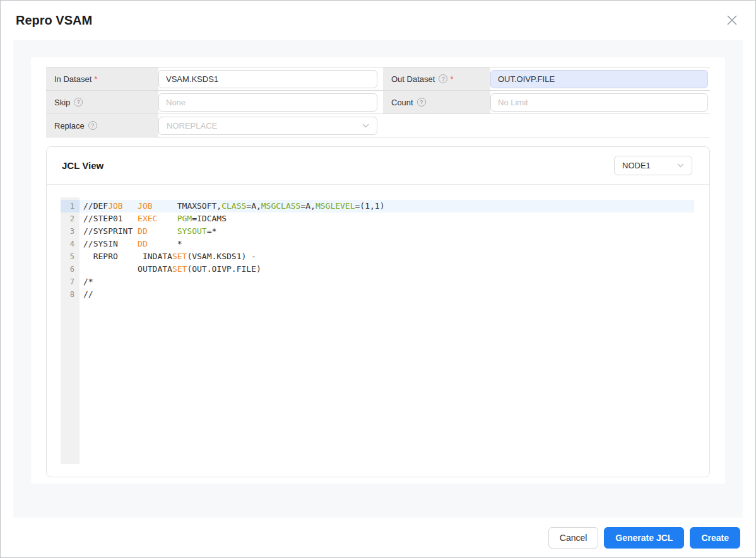 Image resolution: width=756 pixels, height=558 pixels. Describe the element at coordinates (437, 79) in the screenshot. I see `out-dataset-label: Out Dataset ? *` at that location.